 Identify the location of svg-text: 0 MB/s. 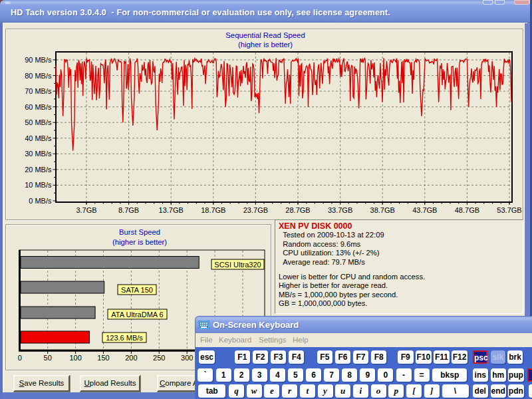
(40, 201).